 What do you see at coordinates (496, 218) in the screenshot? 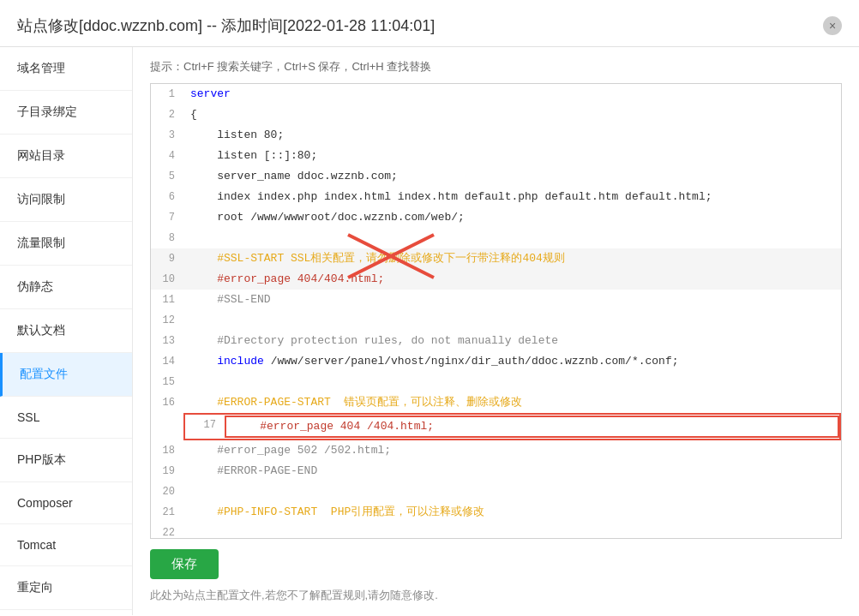
I see `table-row: 7 root /www/wwwroot/doc.wzznb.com/web/;` at bounding box center [496, 218].